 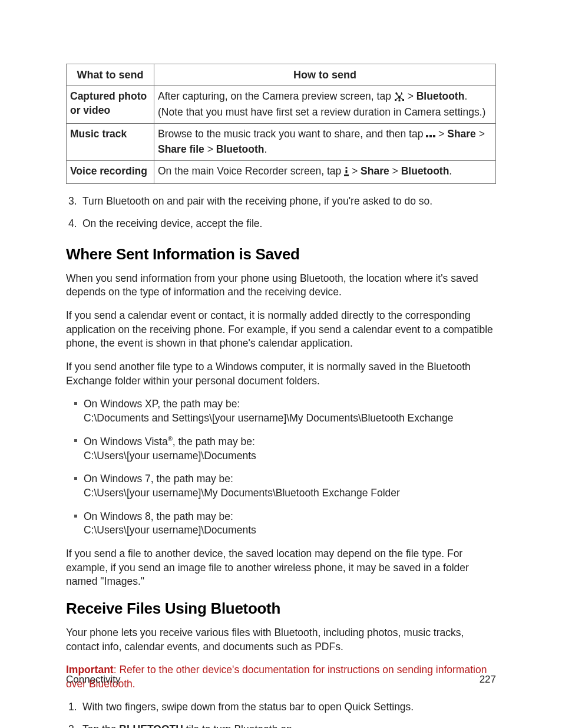 I want to click on menu-dots-icon, so click(x=346, y=173).